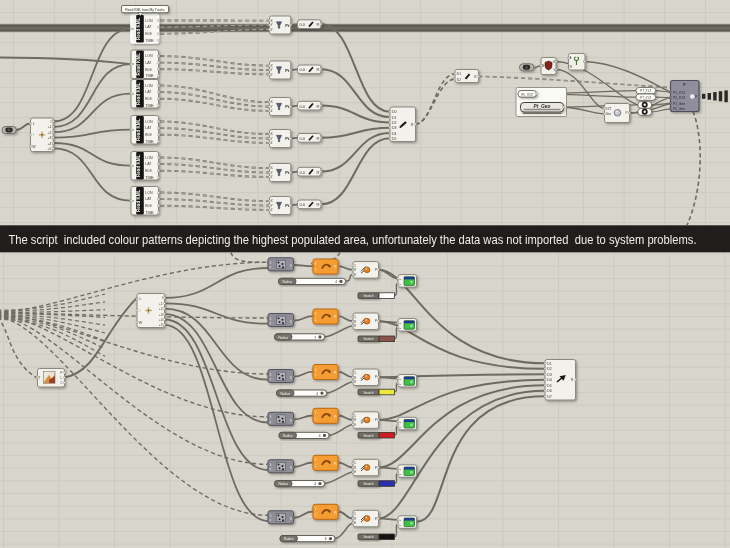 The image size is (730, 548). Describe the element at coordinates (550, 391) in the screenshot. I see `svg-text: D6` at that location.